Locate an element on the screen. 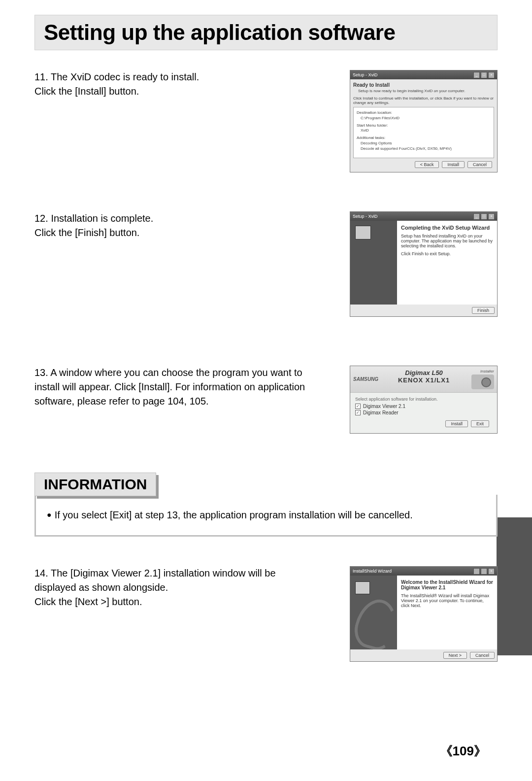 This screenshot has width=532, height=781. bracket-left-icon: 《 is located at coordinates (446, 751).